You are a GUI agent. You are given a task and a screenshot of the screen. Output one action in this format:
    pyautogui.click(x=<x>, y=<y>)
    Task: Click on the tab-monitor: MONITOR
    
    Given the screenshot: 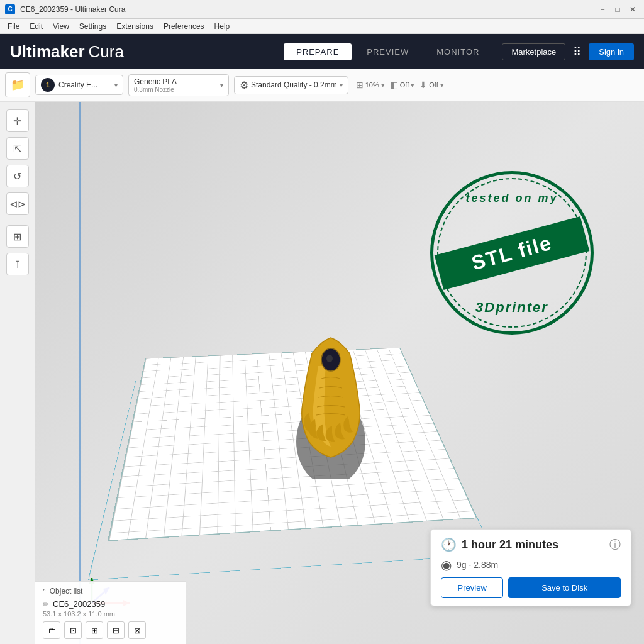 What is the action you would take?
    pyautogui.click(x=458, y=52)
    